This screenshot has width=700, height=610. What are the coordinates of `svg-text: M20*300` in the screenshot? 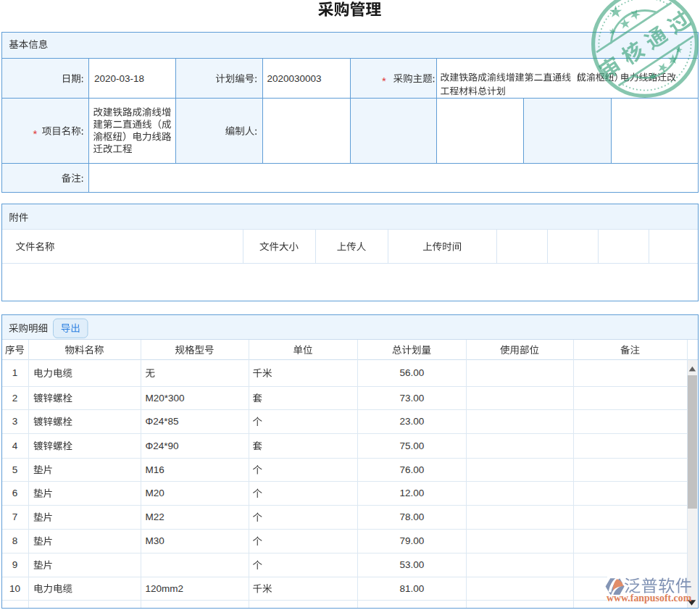 It's located at (165, 398).